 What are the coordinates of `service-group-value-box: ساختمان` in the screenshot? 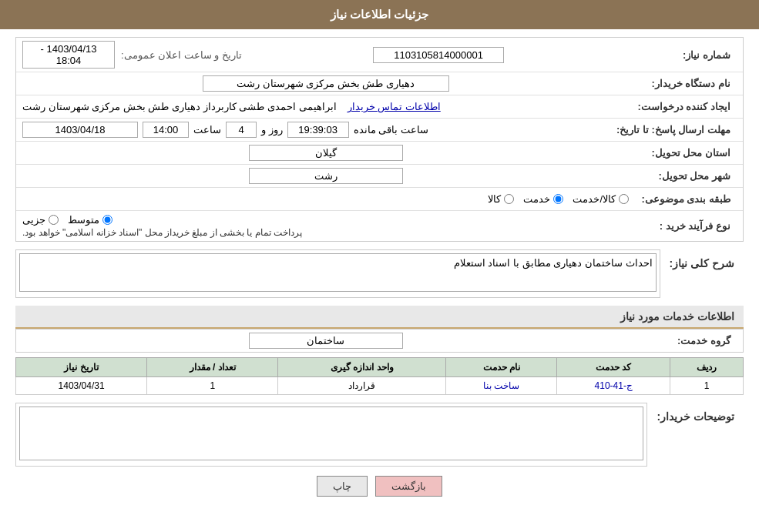 It's located at (325, 340).